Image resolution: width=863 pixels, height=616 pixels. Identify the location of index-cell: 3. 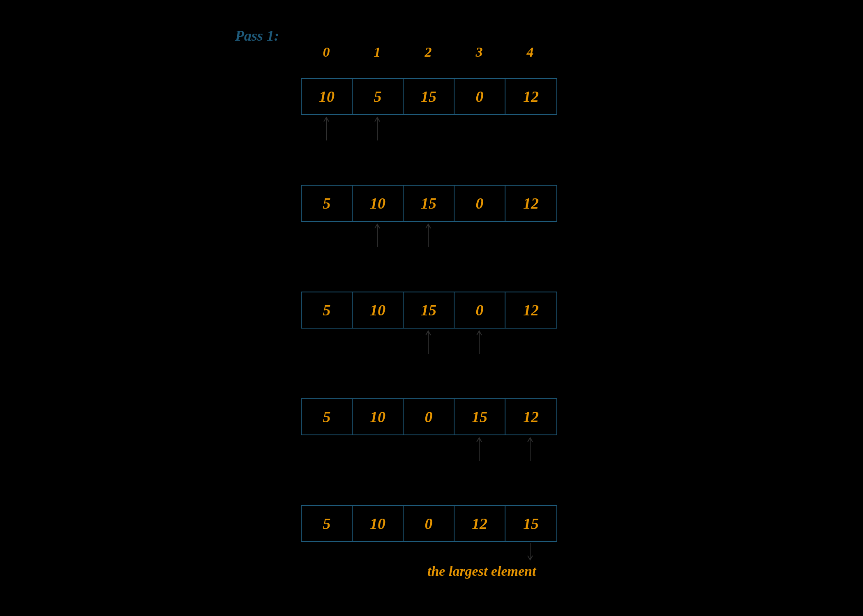
(479, 52).